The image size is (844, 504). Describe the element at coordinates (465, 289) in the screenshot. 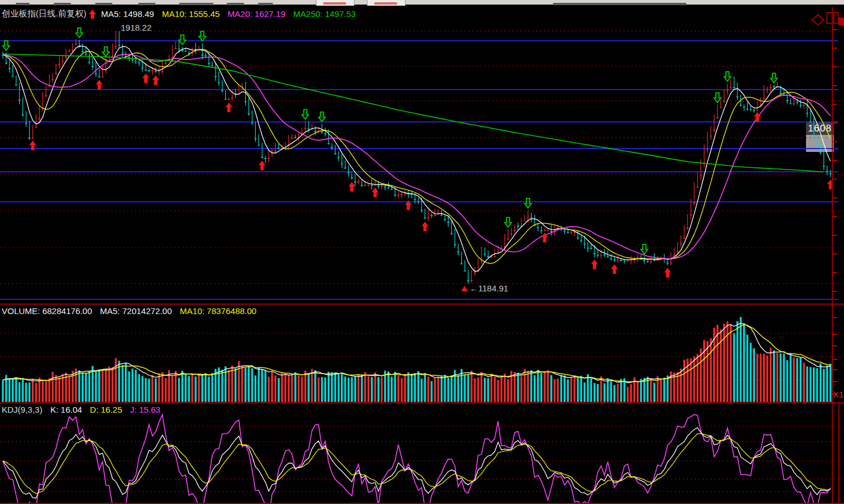

I see `low-point-marker-icon` at that location.